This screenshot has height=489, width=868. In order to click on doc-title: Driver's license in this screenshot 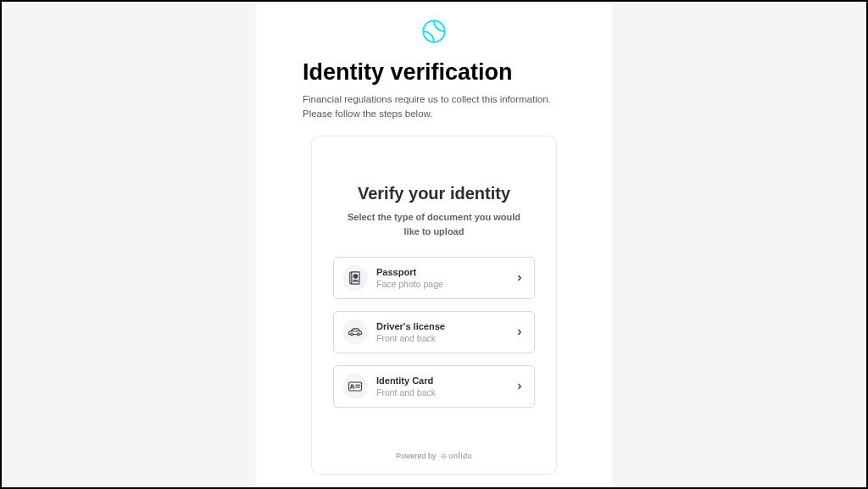, I will do `click(446, 326)`.